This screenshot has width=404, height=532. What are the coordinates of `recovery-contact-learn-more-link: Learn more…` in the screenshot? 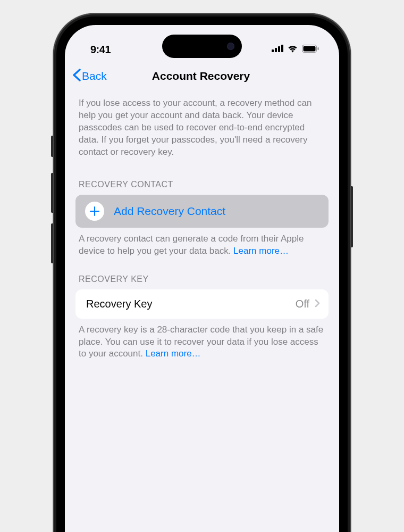 It's located at (261, 251).